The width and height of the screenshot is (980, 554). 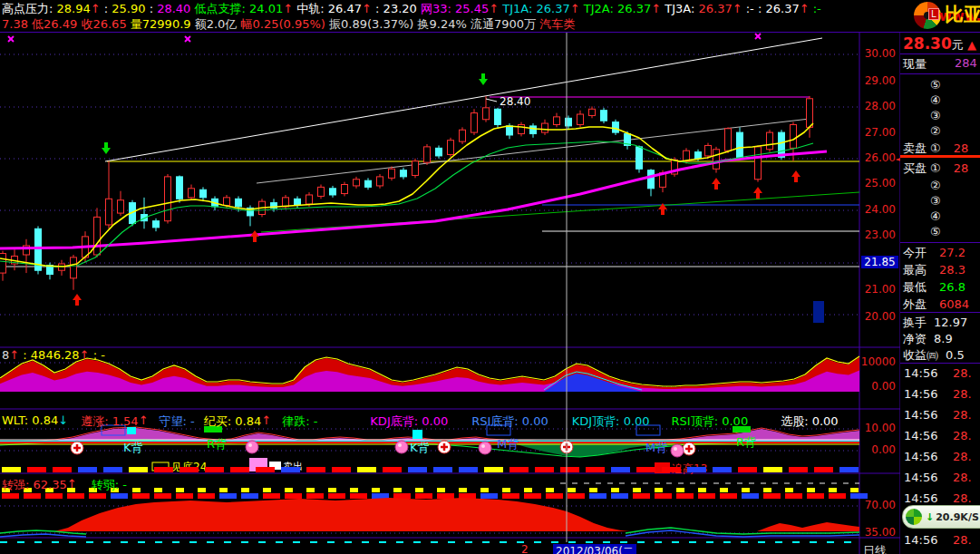 I want to click on sell-queue-row: ③, so click(x=922, y=116).